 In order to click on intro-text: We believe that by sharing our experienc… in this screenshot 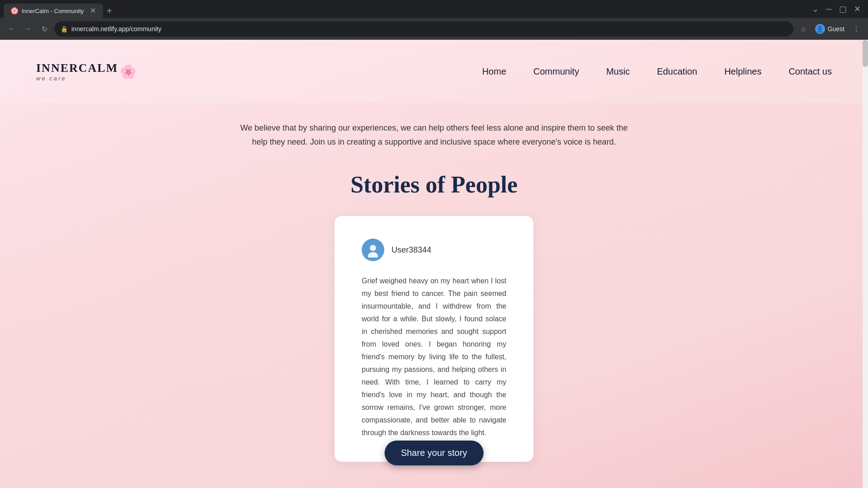, I will do `click(434, 135)`.